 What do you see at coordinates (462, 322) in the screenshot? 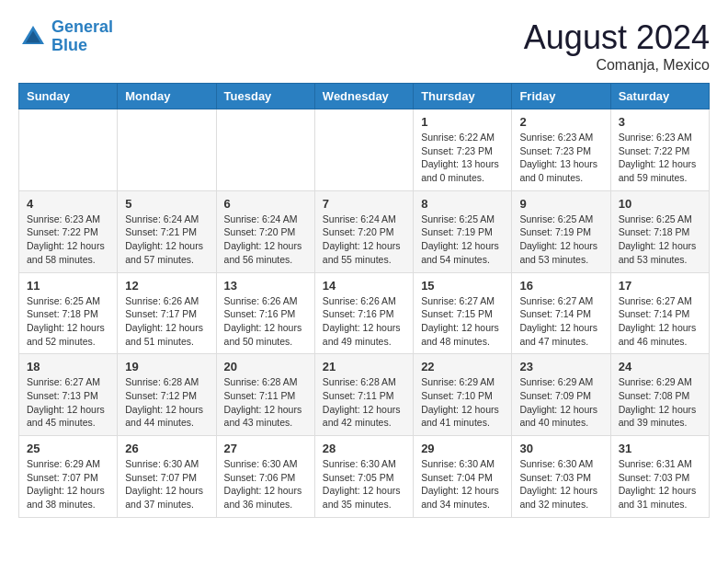
I see `day-info: Sunrise: 6:27 AMSunset: 7:15 PMDaylight:…` at bounding box center [462, 322].